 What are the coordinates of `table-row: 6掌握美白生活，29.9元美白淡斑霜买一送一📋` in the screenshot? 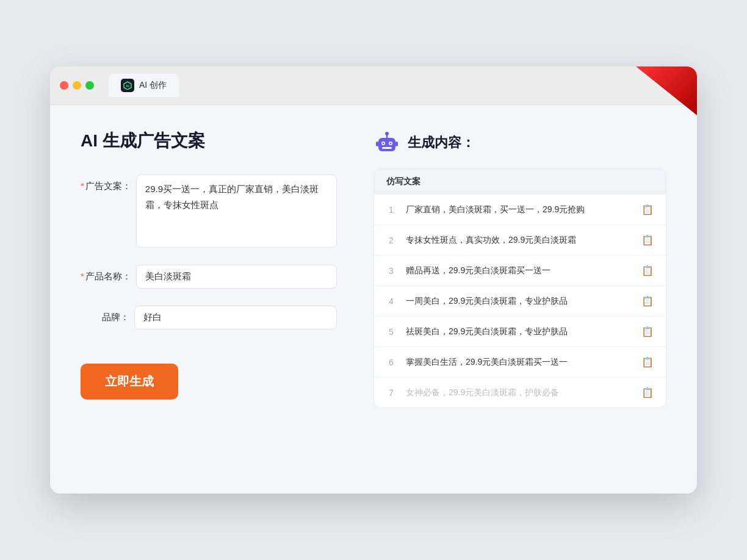 It's located at (520, 362).